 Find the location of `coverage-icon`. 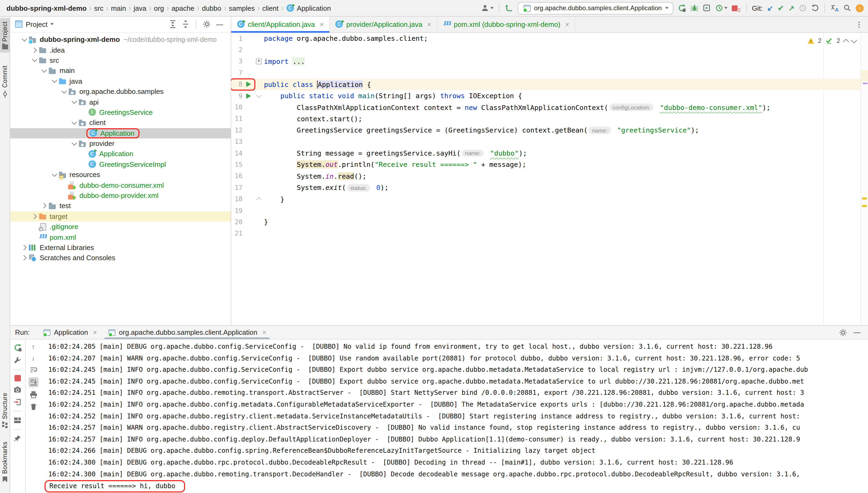

coverage-icon is located at coordinates (707, 8).